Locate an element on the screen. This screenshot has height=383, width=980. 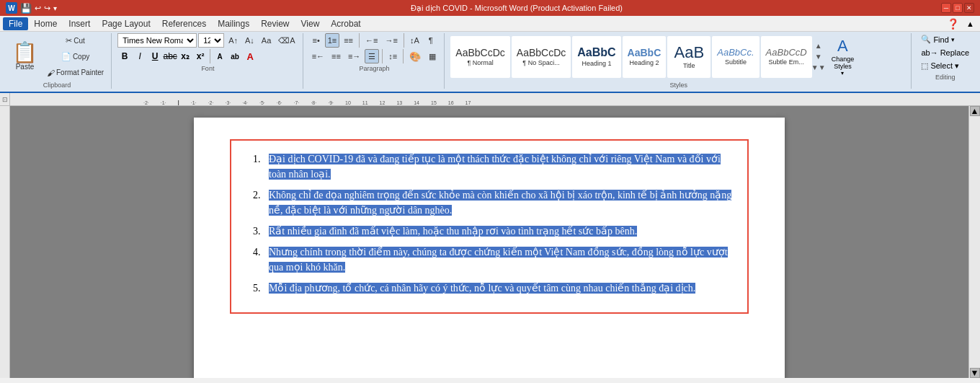
italic-button: I is located at coordinates (140, 56).